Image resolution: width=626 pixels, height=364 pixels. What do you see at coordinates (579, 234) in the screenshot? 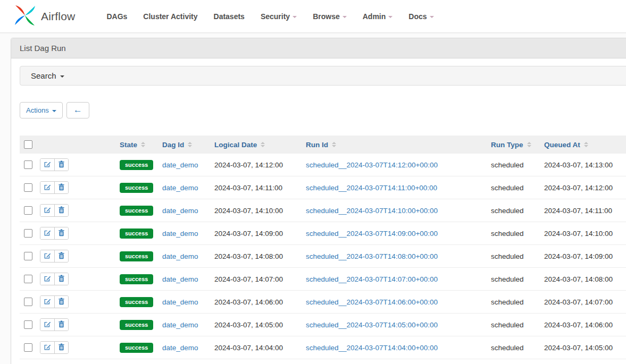
I see `queued-at-cell: 2024-03-07, 14:10:00` at bounding box center [579, 234].